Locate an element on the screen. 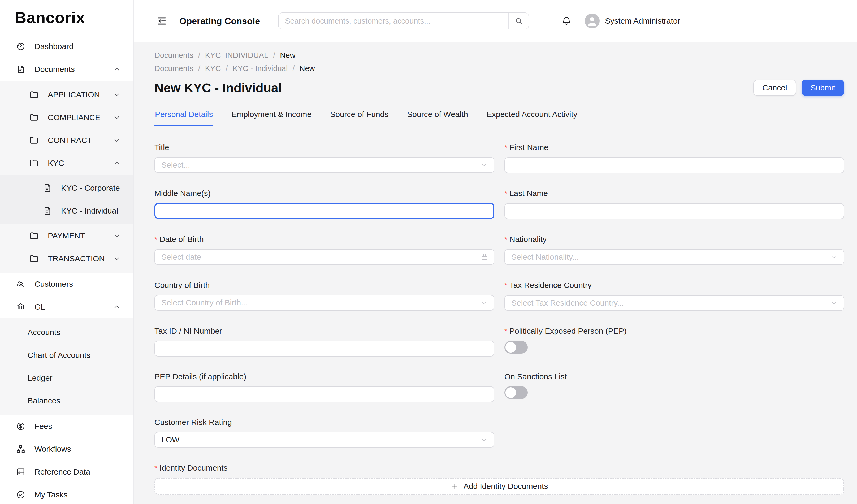 This screenshot has width=857, height=504. console-title: Operating Console is located at coordinates (220, 21).